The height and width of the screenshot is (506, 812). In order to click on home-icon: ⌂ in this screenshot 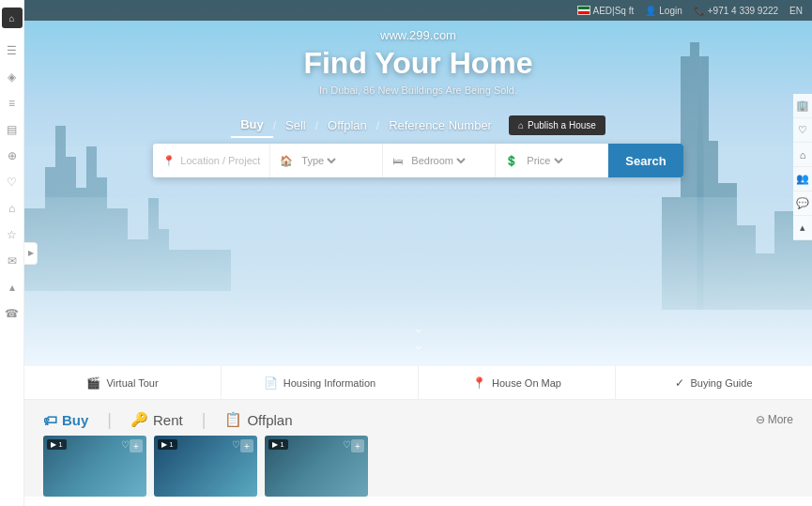, I will do `click(12, 208)`.